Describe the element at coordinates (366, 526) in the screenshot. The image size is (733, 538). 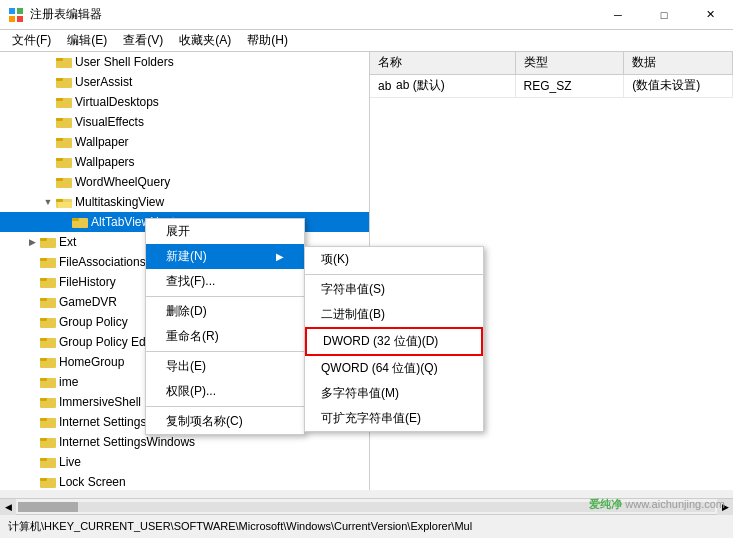
I see `status-bar: 计算机\HKEY_CURRENT_USER\SOFTWARE\Microsoft…` at that location.